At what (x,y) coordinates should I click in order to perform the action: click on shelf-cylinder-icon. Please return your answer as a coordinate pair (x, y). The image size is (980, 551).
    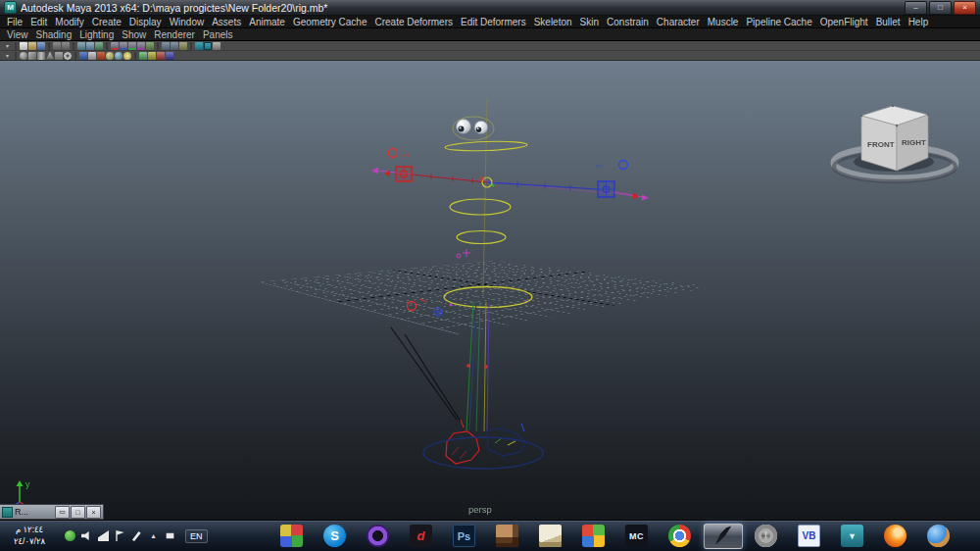
    Looking at the image, I should click on (41, 56).